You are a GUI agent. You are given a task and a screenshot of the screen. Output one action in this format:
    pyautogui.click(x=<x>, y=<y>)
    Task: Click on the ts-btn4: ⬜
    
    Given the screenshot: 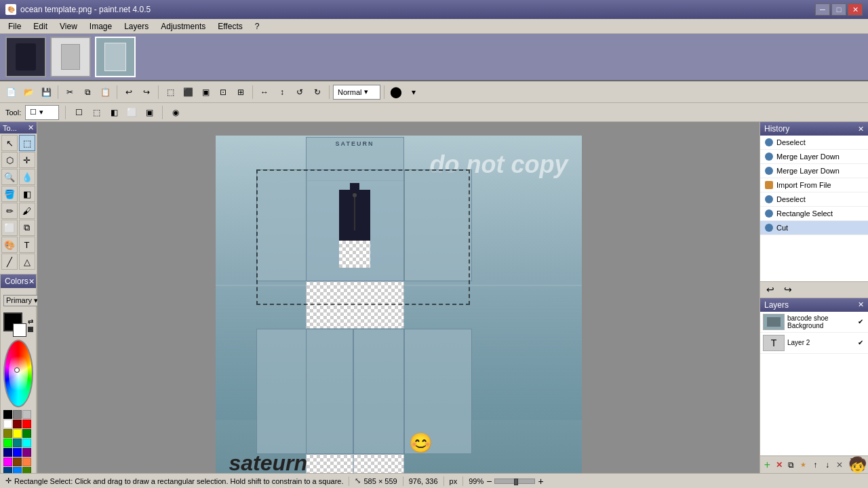 What is the action you would take?
    pyautogui.click(x=132, y=113)
    